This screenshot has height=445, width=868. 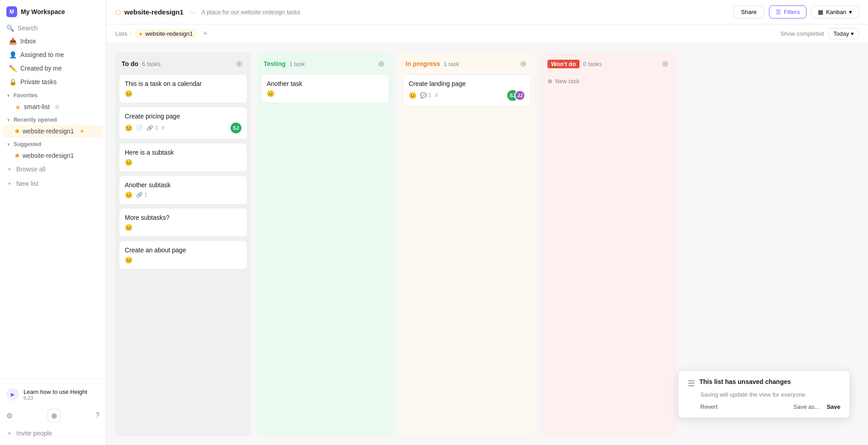 I want to click on card-subtask1: Here is a subtask 😐, so click(x=183, y=157).